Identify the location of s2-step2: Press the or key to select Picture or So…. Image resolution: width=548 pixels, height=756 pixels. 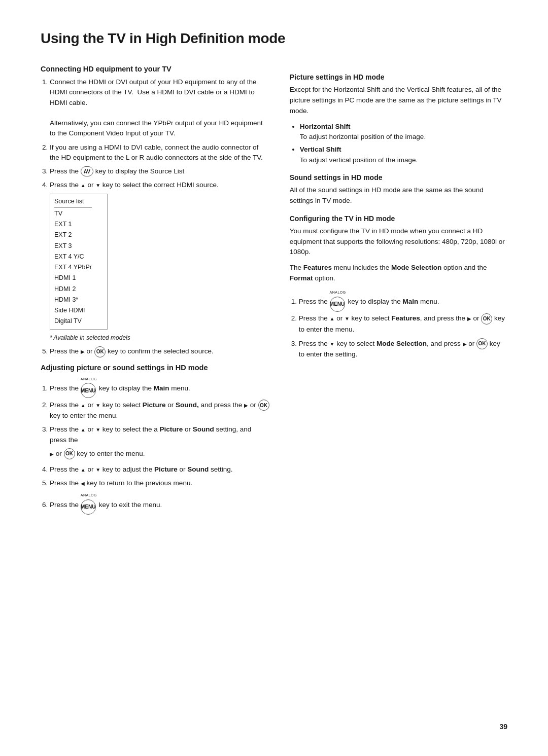
(159, 410).